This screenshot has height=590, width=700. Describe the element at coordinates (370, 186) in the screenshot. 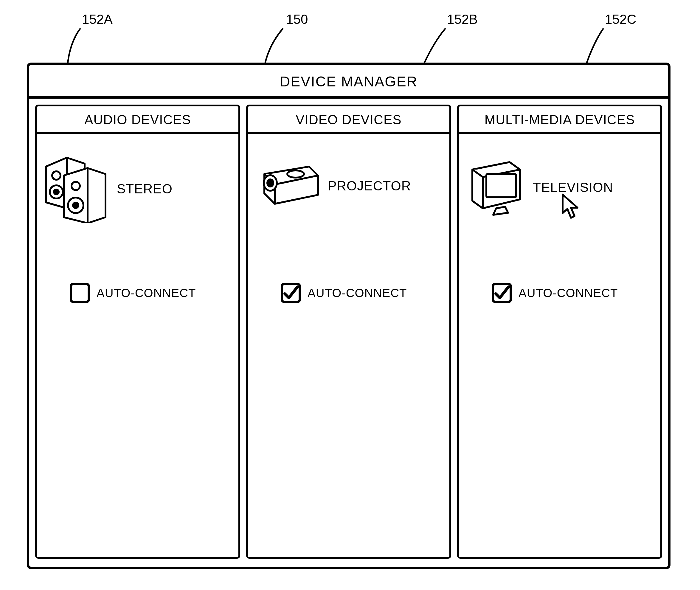

I see `device-label-projector: PROJECTOR` at that location.